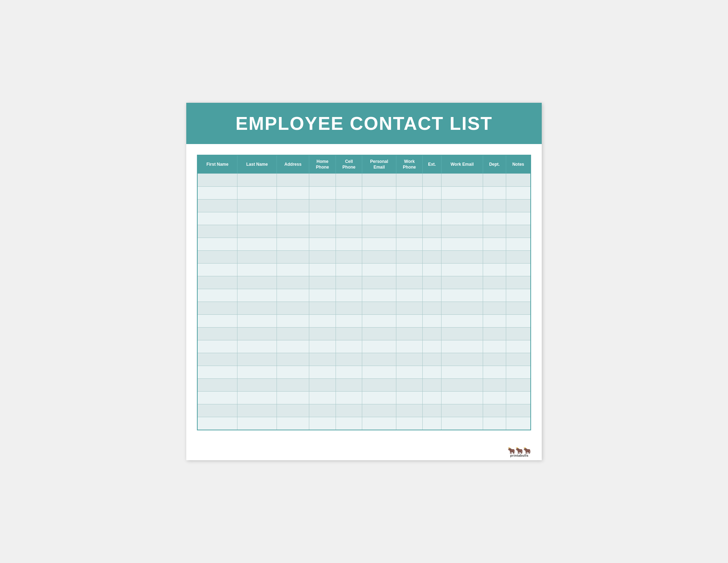  I want to click on col-header-home-phone: HomePhone, so click(323, 164).